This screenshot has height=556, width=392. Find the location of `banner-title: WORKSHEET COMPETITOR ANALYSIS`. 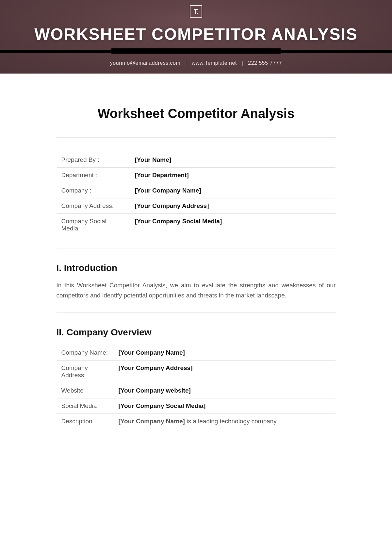

banner-title: WORKSHEET COMPETITOR ANALYSIS is located at coordinates (196, 34).